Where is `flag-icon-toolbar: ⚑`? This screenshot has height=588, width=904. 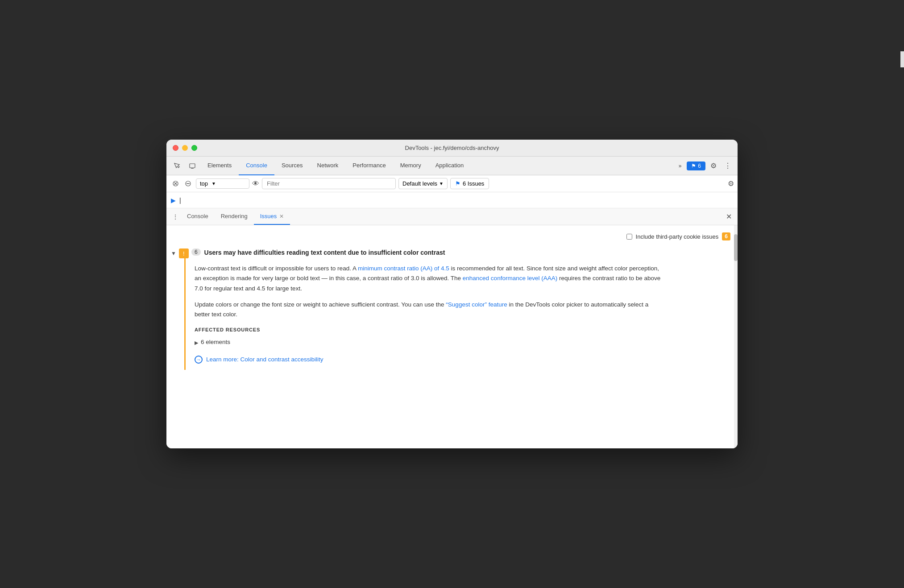
flag-icon-toolbar: ⚑ is located at coordinates (693, 166).